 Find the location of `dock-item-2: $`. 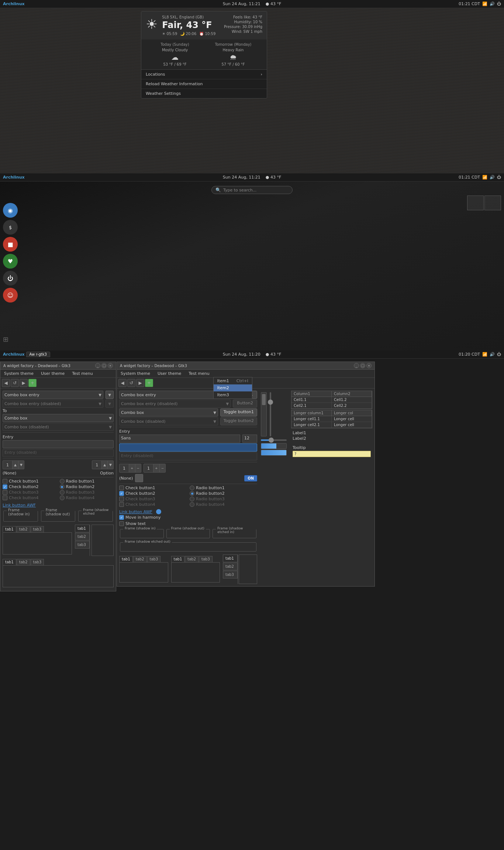

dock-item-2: $ is located at coordinates (10, 227).